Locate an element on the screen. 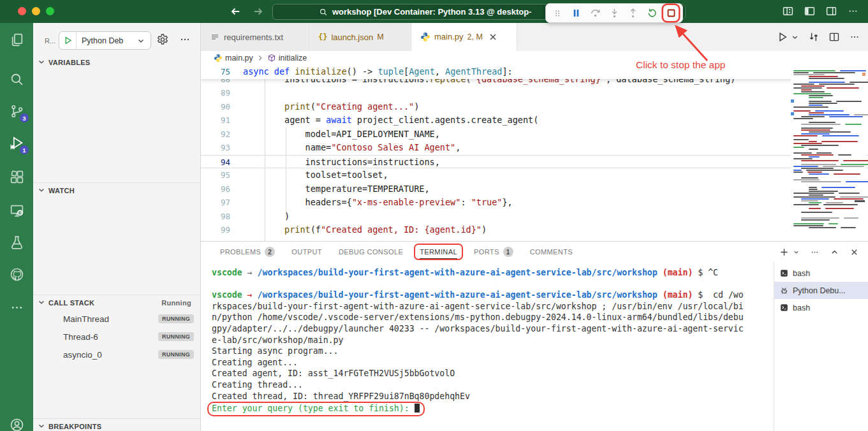 This screenshot has width=868, height=431. section-variables: VARIABLES is located at coordinates (117, 62).